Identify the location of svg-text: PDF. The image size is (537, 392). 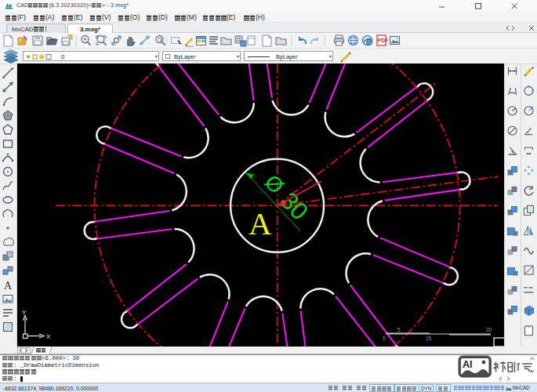
(383, 41).